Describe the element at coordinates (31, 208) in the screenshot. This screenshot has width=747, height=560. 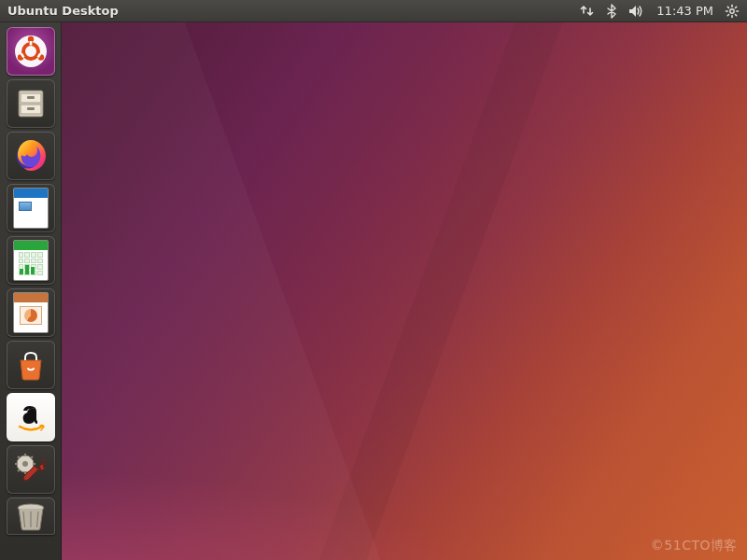
I see `writer-document-icon` at that location.